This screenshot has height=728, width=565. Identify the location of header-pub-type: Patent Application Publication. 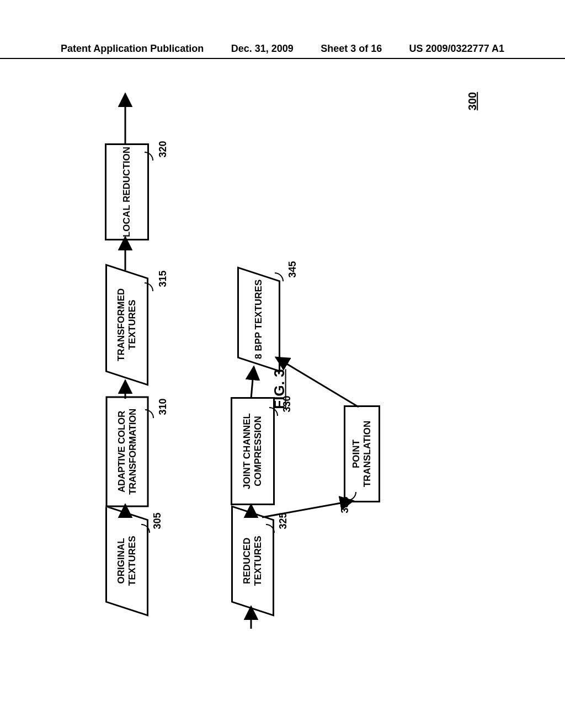
(132, 49).